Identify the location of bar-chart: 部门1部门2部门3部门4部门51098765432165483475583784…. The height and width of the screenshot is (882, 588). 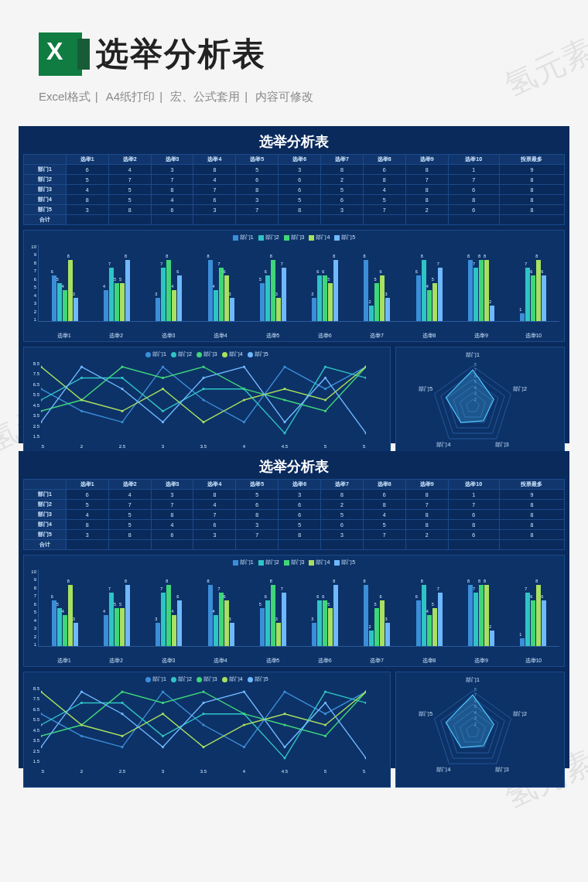
(294, 286).